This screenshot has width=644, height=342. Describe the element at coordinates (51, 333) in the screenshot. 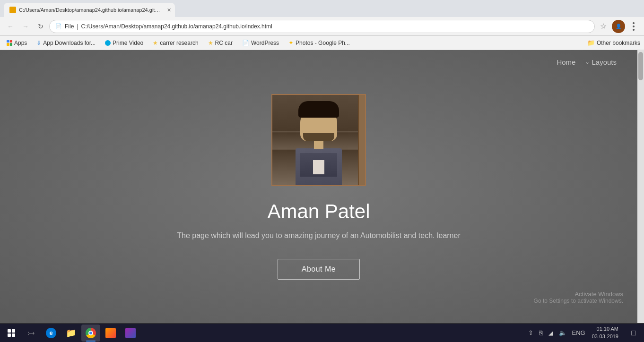

I see `edge-icon: e` at that location.